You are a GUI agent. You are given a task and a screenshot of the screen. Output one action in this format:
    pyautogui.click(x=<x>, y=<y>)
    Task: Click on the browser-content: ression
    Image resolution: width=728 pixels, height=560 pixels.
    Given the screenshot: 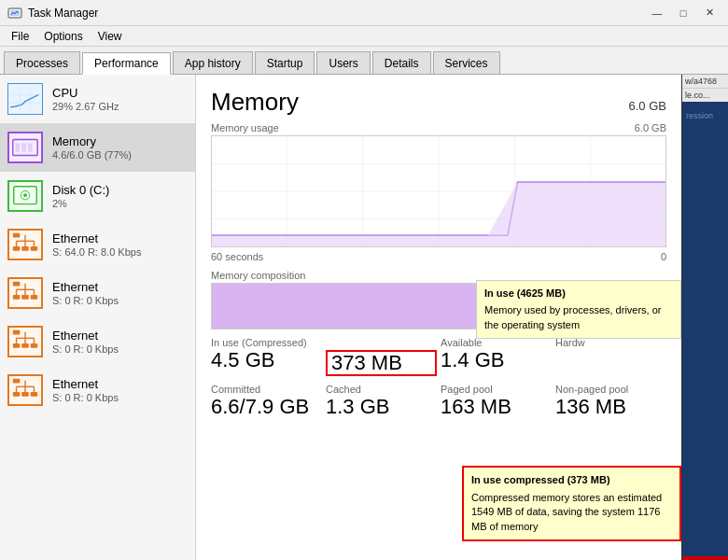 What is the action you would take?
    pyautogui.click(x=706, y=329)
    